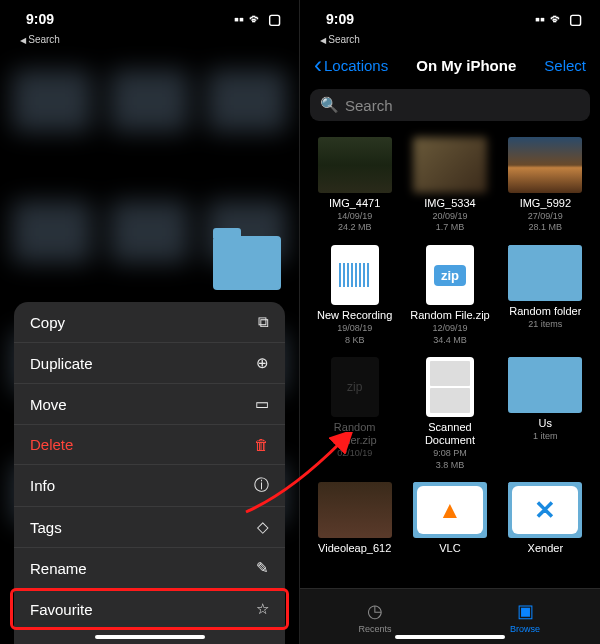 The height and width of the screenshot is (644, 600). What do you see at coordinates (557, 19) in the screenshot?
I see `wifi-icon: ᯤ` at bounding box center [557, 19].